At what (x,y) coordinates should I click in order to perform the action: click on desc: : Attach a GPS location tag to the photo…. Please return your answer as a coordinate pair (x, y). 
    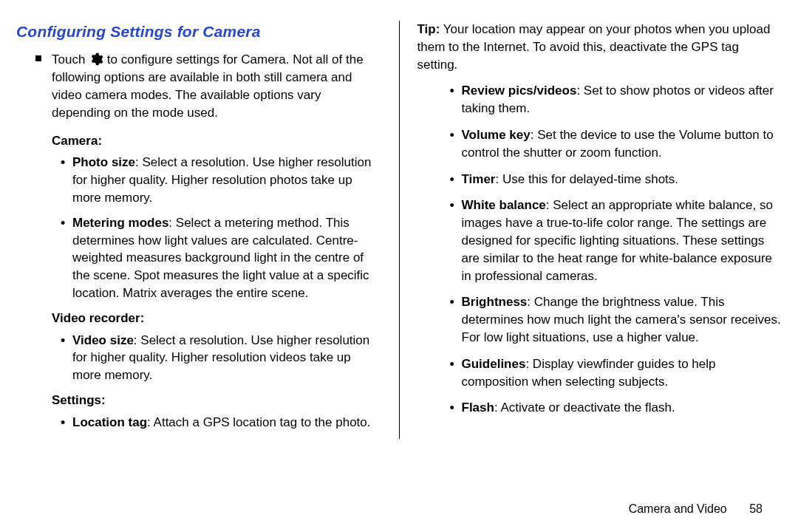
    Looking at the image, I should click on (259, 423).